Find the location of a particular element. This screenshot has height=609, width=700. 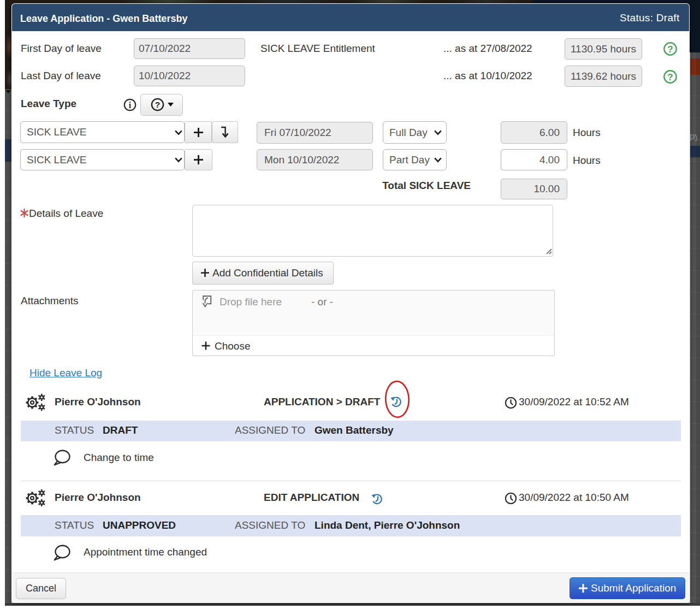

svg-text: i is located at coordinates (130, 105).